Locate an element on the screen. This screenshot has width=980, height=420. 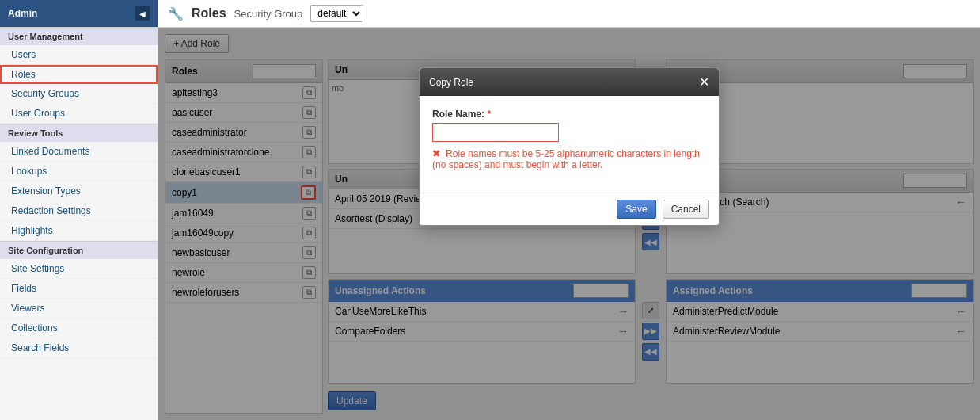
sidebar-item-search-fields: Search Fields is located at coordinates (79, 349).